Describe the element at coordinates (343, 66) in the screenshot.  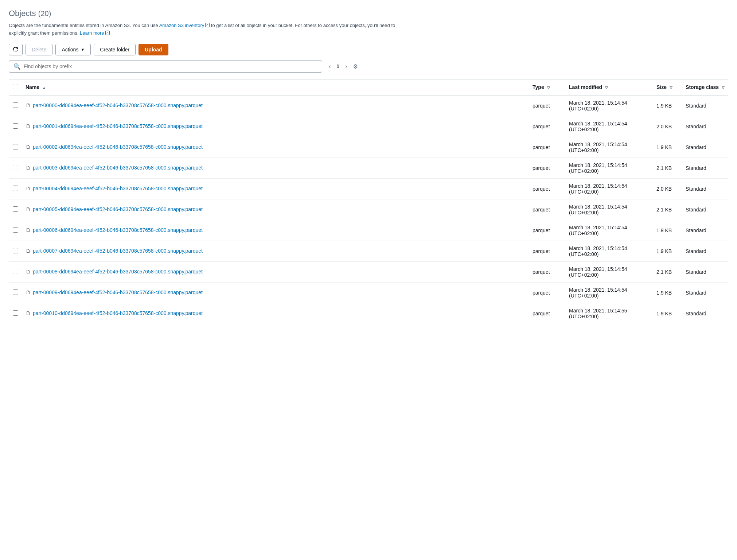
I see `pagination-bar: ‹ 1 › ⚙` at that location.